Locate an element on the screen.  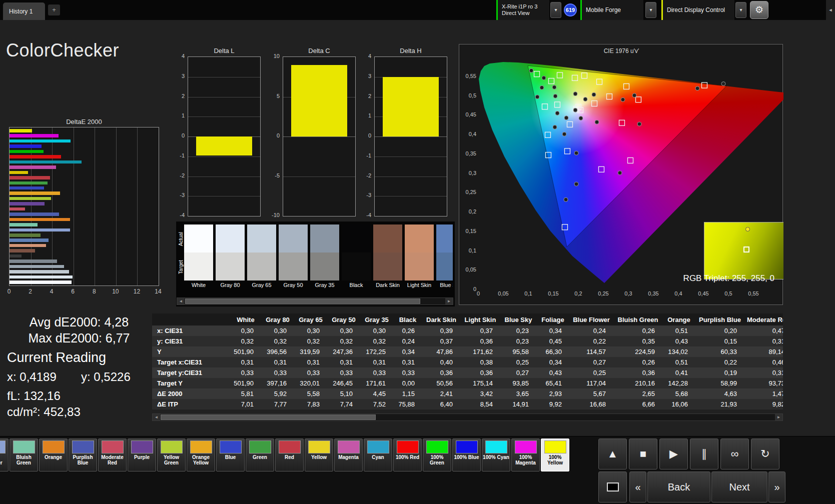
transport-refresh-button: ↻ is located at coordinates (765, 454).